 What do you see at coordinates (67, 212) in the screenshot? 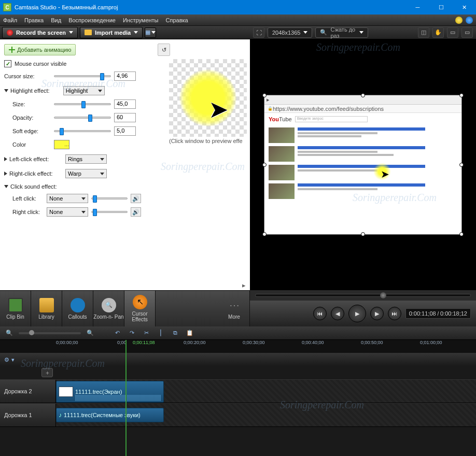
I see `rightclick-sound-dropdown: None` at bounding box center [67, 212].